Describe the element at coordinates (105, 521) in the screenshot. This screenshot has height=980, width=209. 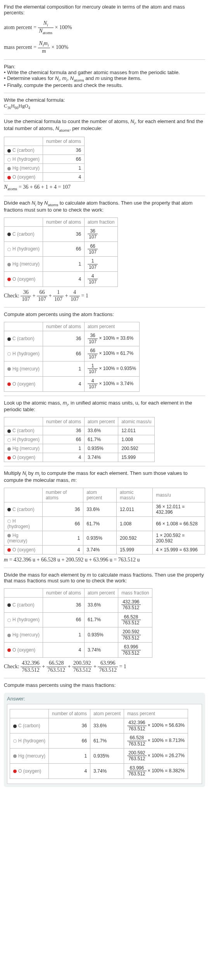
I see `mass-table: number of atomsatom percentatomic mass/u…` at that location.